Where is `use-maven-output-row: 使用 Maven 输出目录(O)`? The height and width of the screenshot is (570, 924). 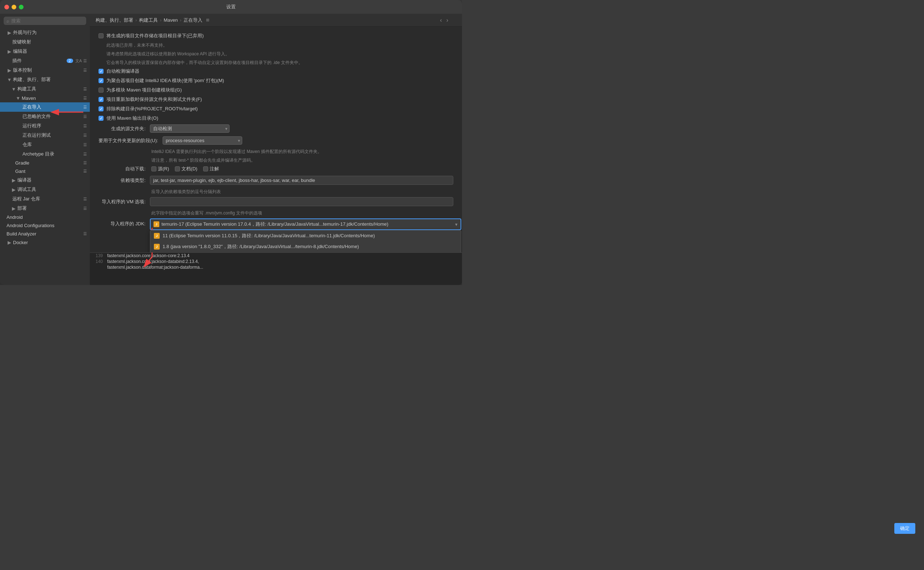 use-maven-output-row: 使用 Maven 输出目录(O) is located at coordinates (276, 118).